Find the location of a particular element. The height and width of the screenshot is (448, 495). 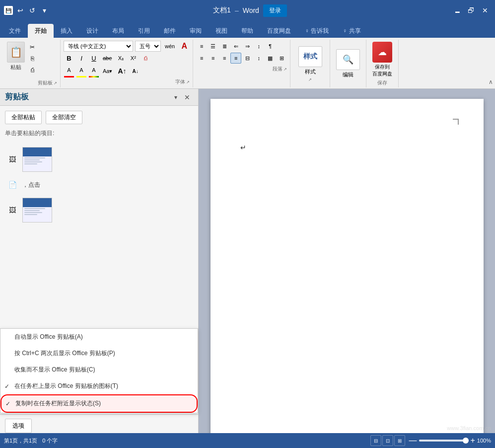

styles-icon: 样式 is located at coordinates (310, 57).